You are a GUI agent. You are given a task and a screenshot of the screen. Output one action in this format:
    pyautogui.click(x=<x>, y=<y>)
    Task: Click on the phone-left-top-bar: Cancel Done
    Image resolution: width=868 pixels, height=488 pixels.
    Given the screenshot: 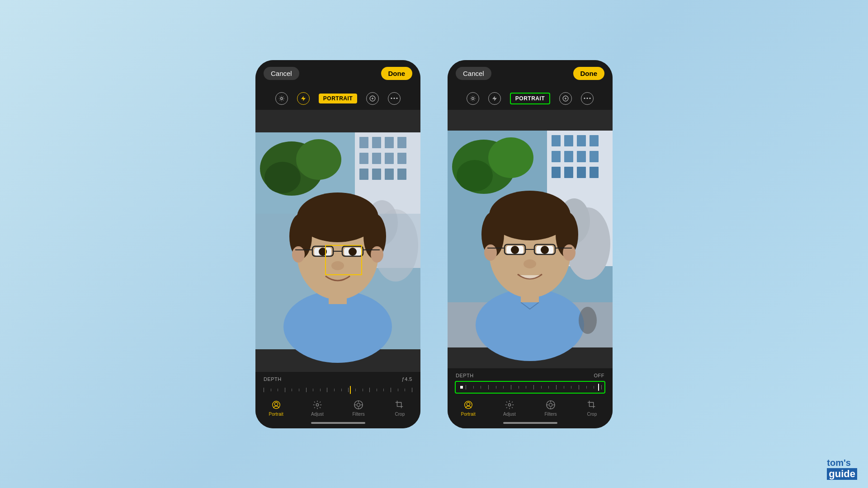 What is the action you would take?
    pyautogui.click(x=338, y=74)
    